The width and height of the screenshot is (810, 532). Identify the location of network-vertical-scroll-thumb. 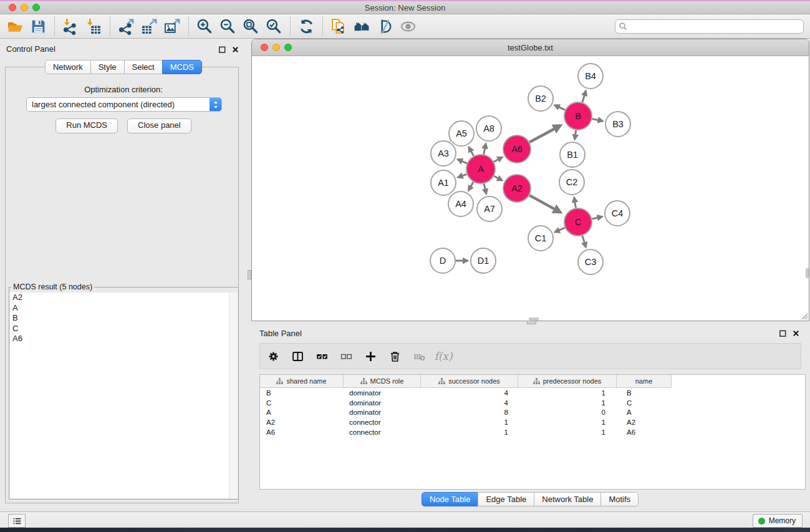
(807, 273).